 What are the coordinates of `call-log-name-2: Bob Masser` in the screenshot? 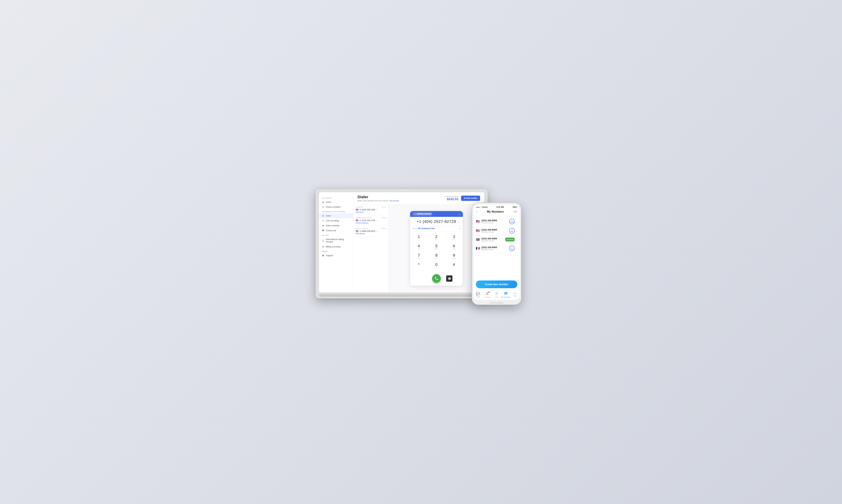 It's located at (371, 234).